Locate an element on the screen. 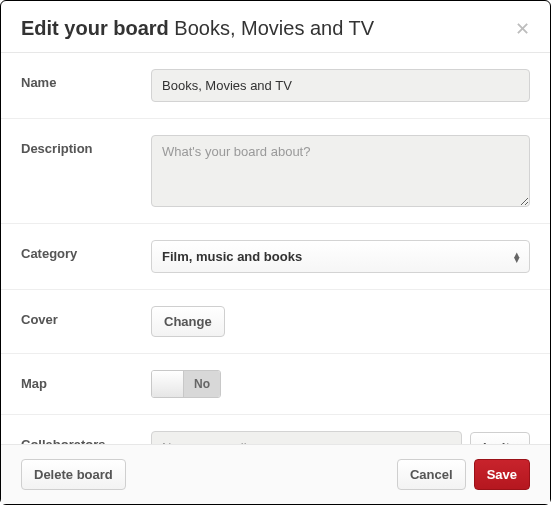 The image size is (551, 505). row-map: Map No is located at coordinates (276, 384).